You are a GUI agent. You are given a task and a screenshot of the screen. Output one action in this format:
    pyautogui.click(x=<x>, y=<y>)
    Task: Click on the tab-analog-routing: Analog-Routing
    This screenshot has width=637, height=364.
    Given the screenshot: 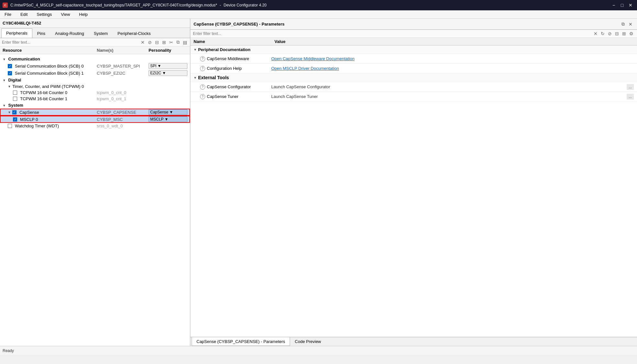 What is the action you would take?
    pyautogui.click(x=70, y=33)
    